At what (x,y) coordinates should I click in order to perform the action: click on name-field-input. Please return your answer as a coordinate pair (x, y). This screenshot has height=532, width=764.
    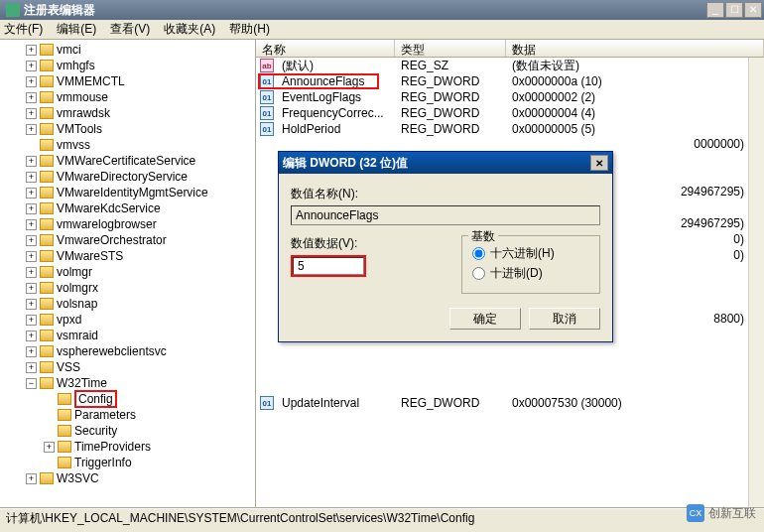
    Looking at the image, I should click on (446, 215).